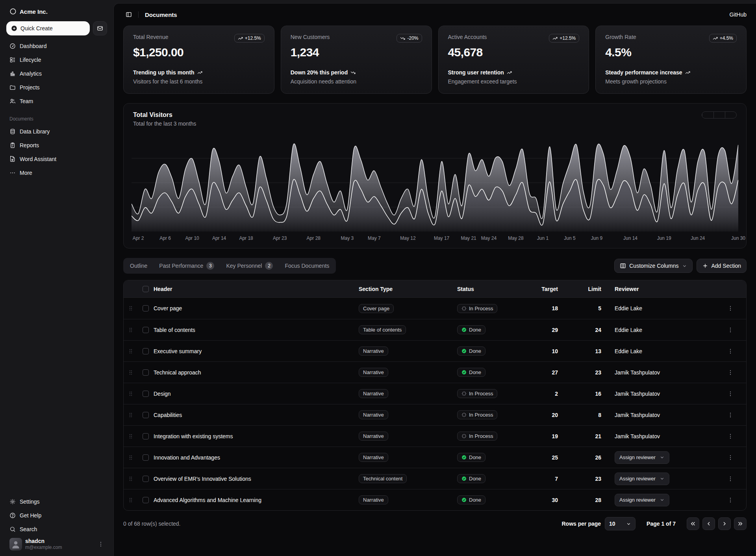  I want to click on column-header: Section Type, so click(408, 289).